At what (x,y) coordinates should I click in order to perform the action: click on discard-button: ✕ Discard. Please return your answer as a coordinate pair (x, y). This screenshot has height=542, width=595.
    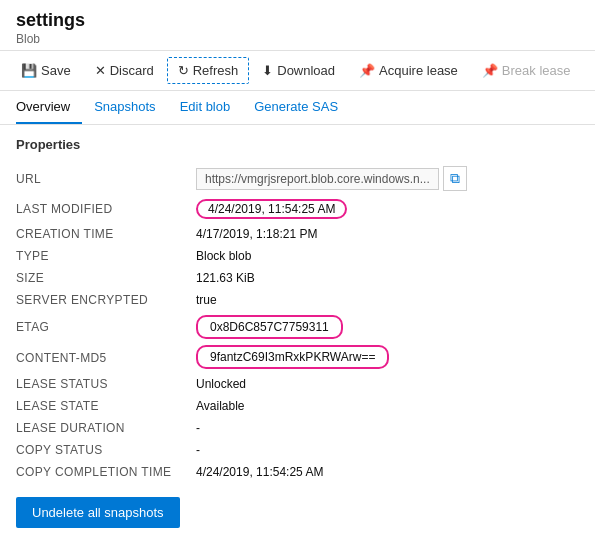
    Looking at the image, I should click on (124, 70).